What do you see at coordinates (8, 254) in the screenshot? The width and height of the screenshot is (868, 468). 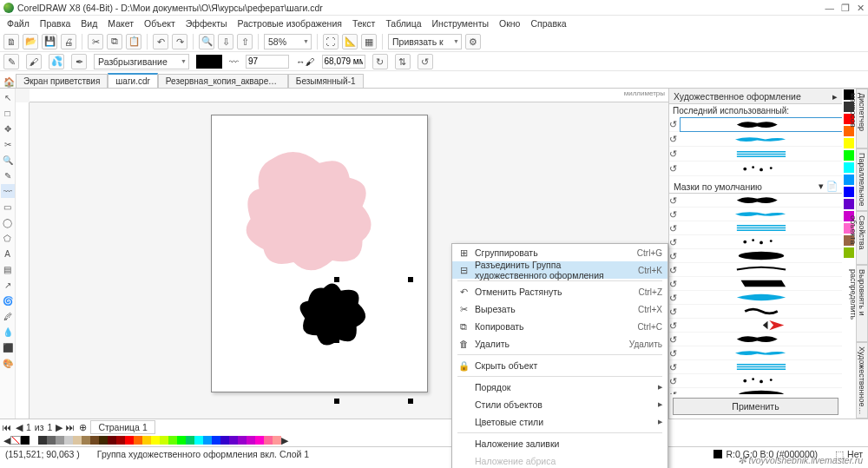 I see `tool-10: A` at bounding box center [8, 254].